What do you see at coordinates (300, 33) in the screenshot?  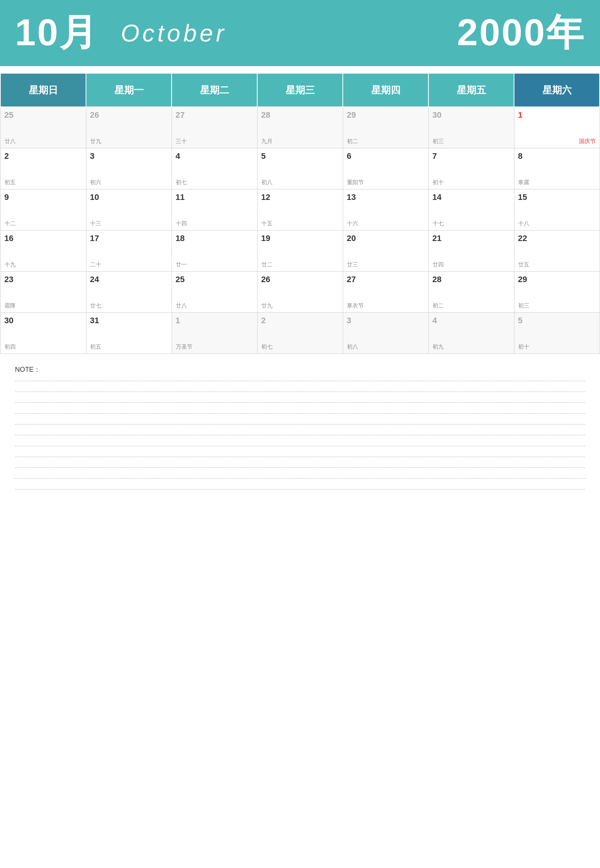 I see `calendar-header: 10月 October 2000年` at bounding box center [300, 33].